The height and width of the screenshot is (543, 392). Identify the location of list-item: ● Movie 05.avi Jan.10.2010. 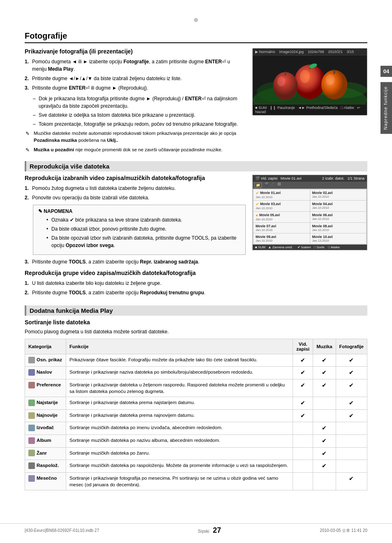
(282, 217).